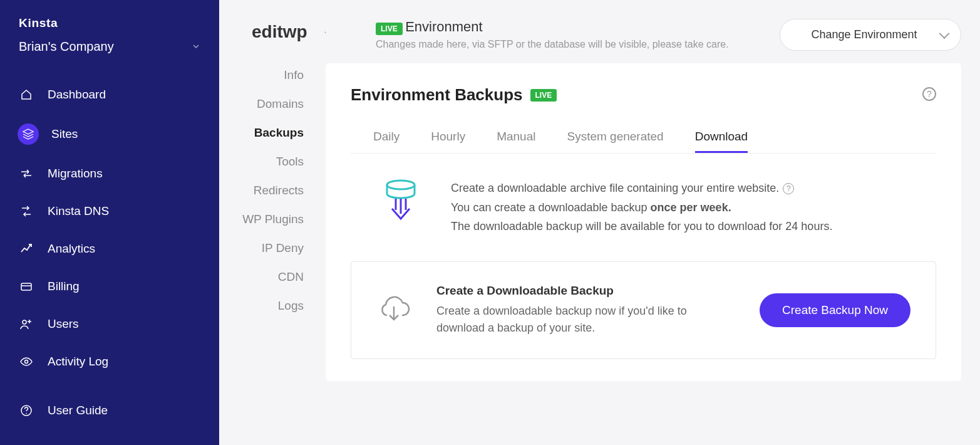  I want to click on site-name-label: editwp, so click(279, 32).